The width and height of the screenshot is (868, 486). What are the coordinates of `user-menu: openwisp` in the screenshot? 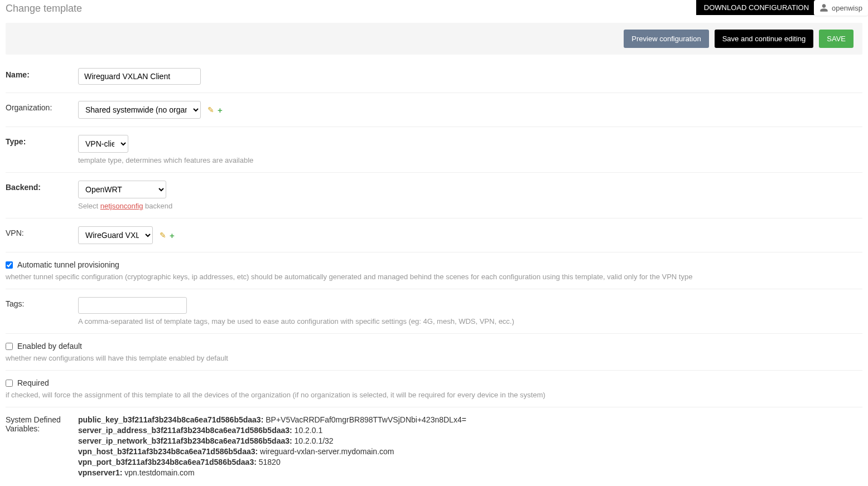 It's located at (841, 8).